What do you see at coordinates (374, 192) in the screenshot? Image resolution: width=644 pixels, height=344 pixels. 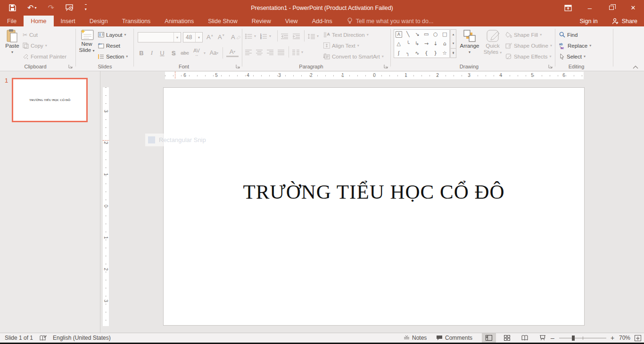 I see `slide-title-text: TRƯỜNG TIỂU HỌC CỔ ĐÔ` at bounding box center [374, 192].